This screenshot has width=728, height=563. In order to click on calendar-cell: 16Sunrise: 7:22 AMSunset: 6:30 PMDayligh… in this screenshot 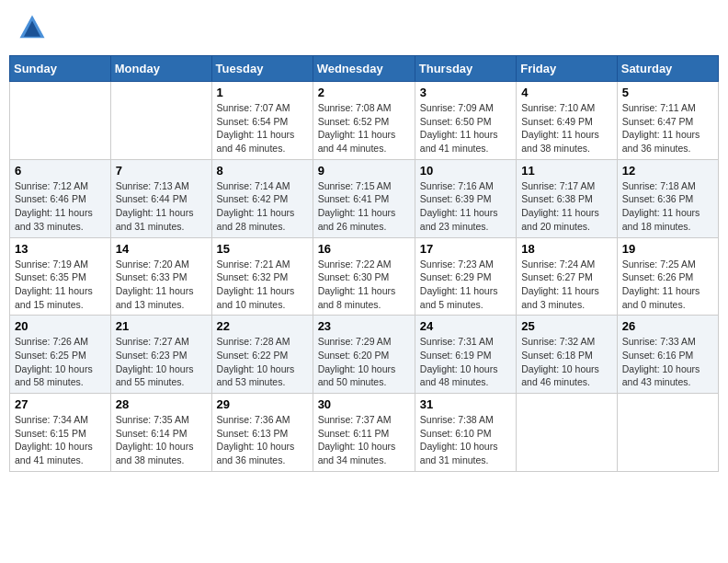, I will do `click(364, 276)`.